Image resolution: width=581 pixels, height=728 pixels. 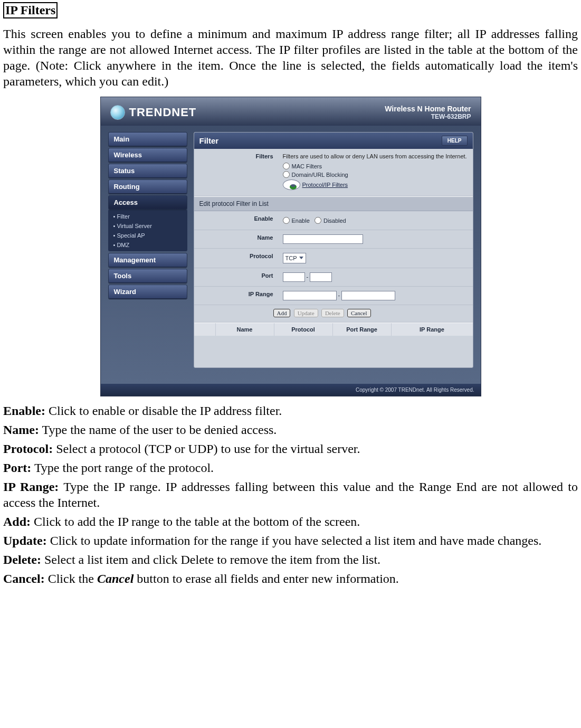 I want to click on radio-mac-filters: MAC Filters, so click(x=376, y=166).